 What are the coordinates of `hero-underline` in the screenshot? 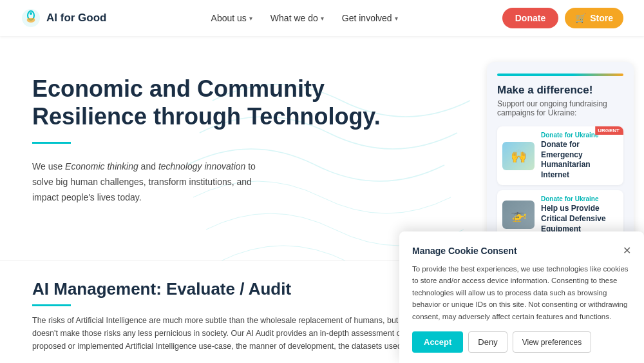 It's located at (52, 143).